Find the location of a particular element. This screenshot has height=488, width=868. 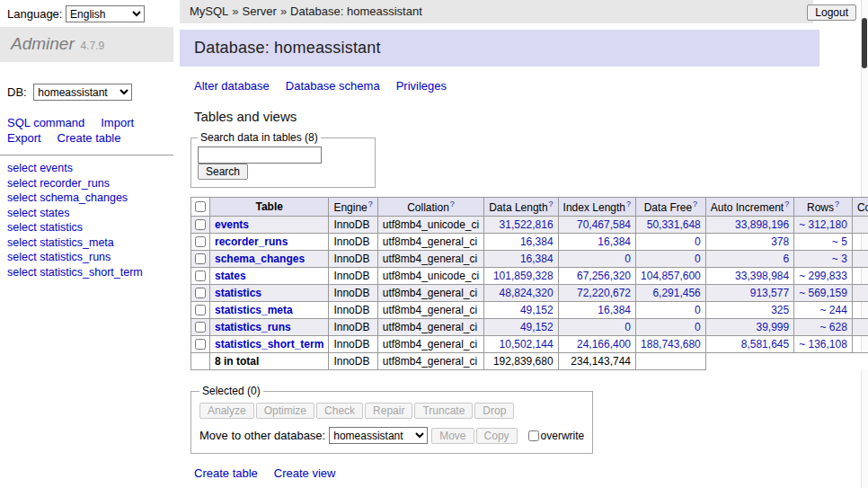

rows-cell: ~ 569,159 is located at coordinates (823, 293).